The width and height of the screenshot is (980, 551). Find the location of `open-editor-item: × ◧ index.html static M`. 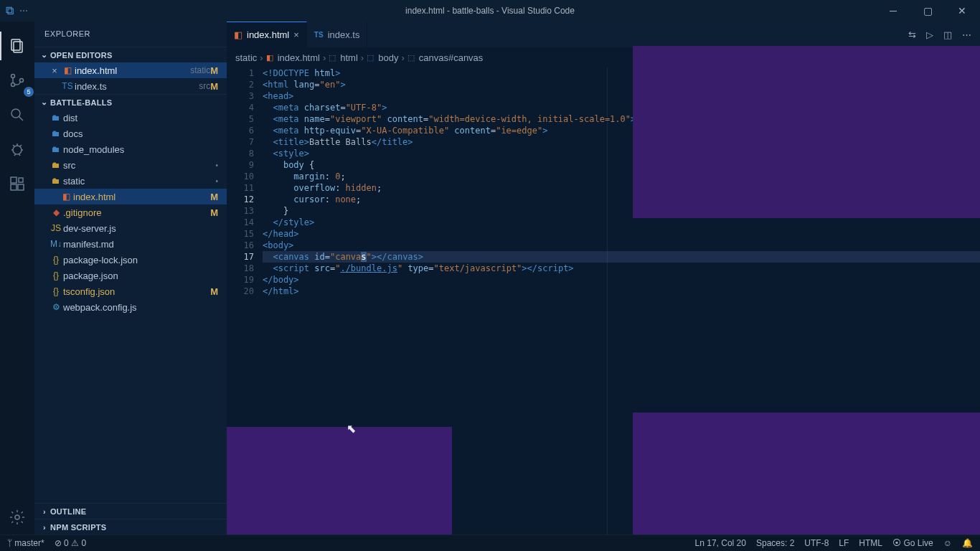

open-editor-item: × ◧ index.html static M is located at coordinates (131, 70).